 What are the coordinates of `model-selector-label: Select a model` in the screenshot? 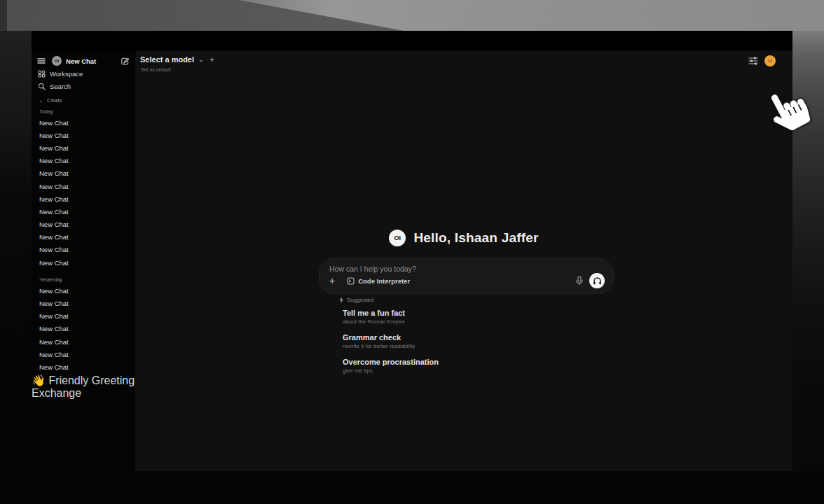 It's located at (167, 59).